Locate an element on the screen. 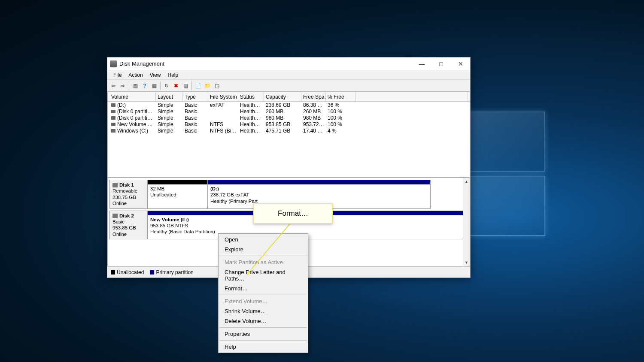  partition-bar-unallocated is located at coordinates (178, 182).